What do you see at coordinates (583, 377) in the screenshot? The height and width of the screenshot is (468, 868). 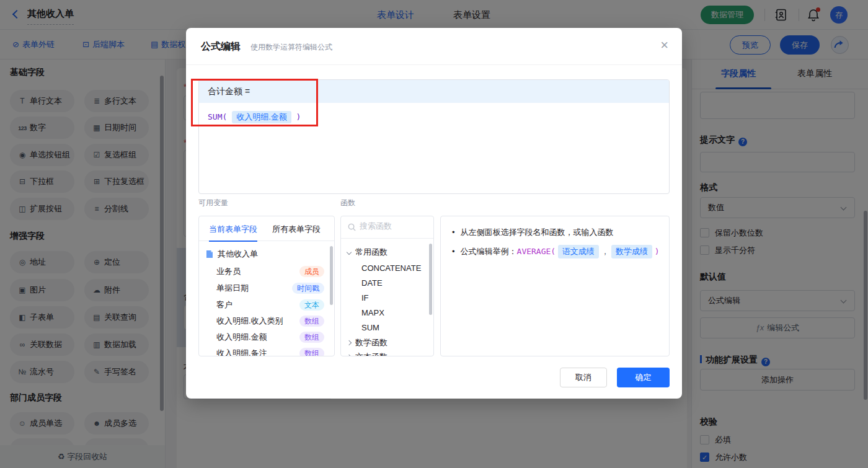 I see `cancel-button: 取消` at bounding box center [583, 377].